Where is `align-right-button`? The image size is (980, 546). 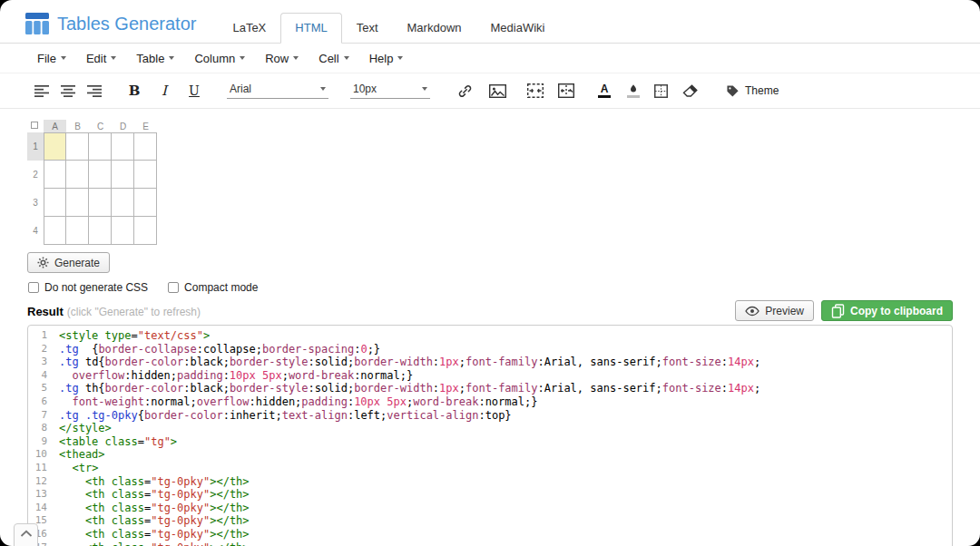 align-right-button is located at coordinates (94, 91).